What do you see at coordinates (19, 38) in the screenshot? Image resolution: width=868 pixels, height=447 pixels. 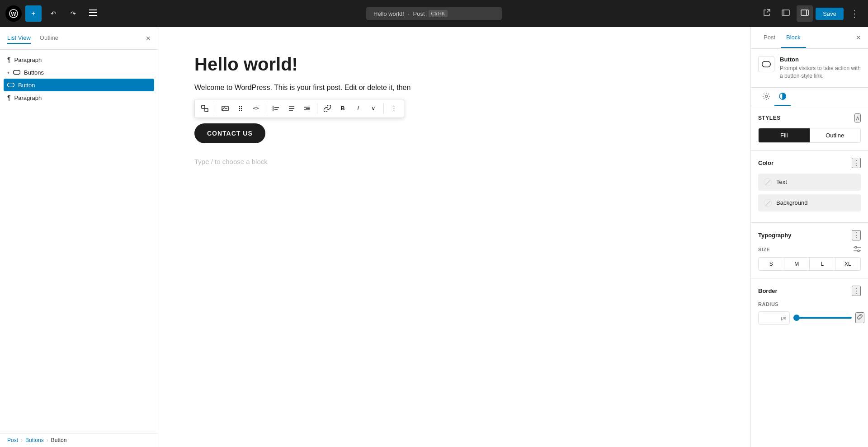 I see `tab-list-view: List View` at bounding box center [19, 38].